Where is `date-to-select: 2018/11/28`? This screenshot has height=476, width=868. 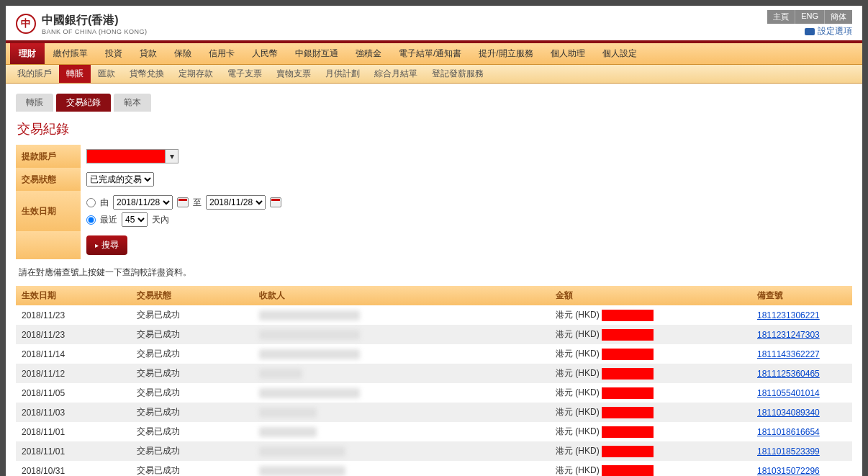
date-to-select: 2018/11/28 is located at coordinates (236, 202).